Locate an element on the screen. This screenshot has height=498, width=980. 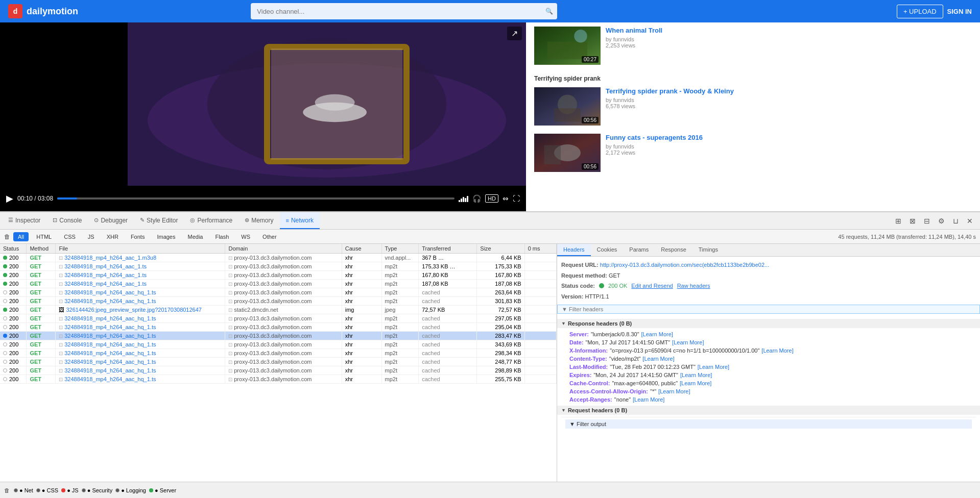
filter-ws: WS is located at coordinates (246, 237).